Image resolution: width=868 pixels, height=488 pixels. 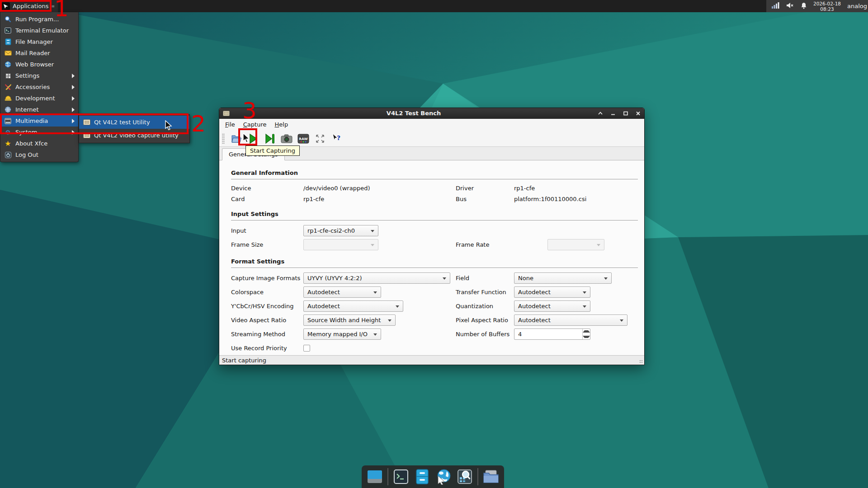 I want to click on minimize-button, so click(x=613, y=113).